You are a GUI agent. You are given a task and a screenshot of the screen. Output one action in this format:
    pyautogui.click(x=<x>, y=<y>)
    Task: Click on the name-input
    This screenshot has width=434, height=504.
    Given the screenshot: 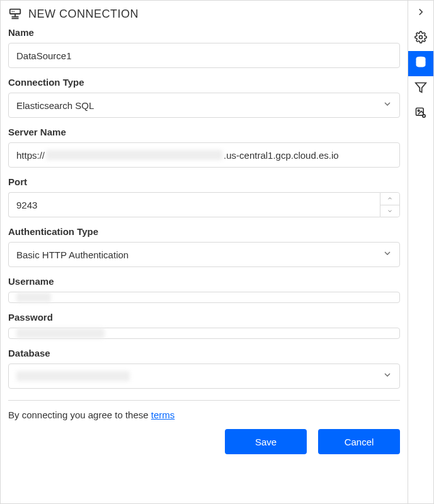 What is the action you would take?
    pyautogui.click(x=204, y=55)
    